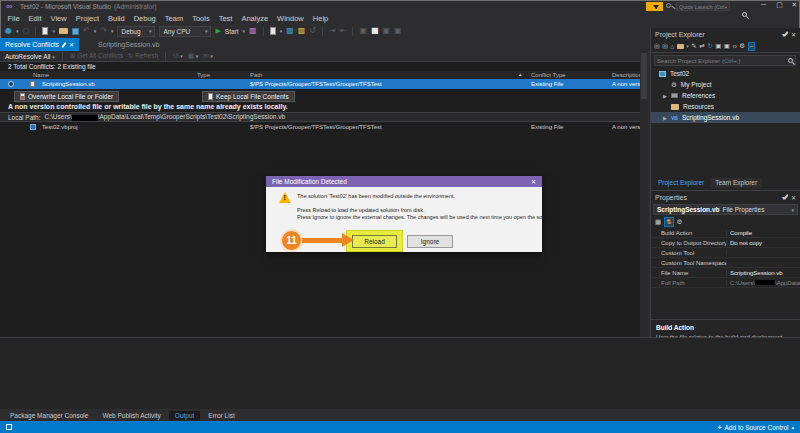 Image resolution: width=800 pixels, height=433 pixels. What do you see at coordinates (253, 31) in the screenshot?
I see `attach-icon: ▩` at bounding box center [253, 31].